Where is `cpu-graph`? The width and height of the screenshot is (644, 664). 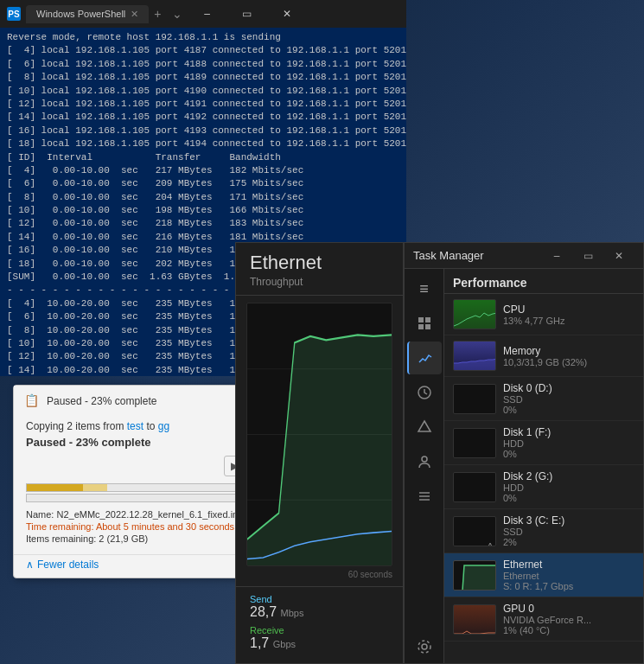
cpu-graph is located at coordinates (475, 315).